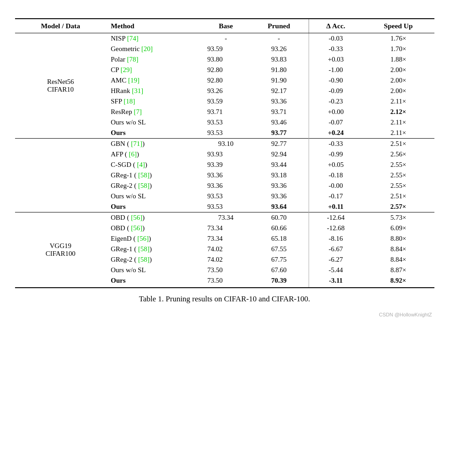 This screenshot has width=449, height=476. Describe the element at coordinates (335, 239) in the screenshot. I see `delta-cell: -8.16` at that location.